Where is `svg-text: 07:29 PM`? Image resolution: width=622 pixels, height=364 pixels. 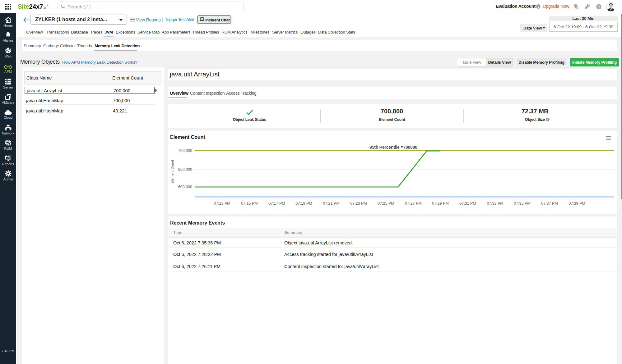 svg-text: 07:29 PM is located at coordinates (440, 203).